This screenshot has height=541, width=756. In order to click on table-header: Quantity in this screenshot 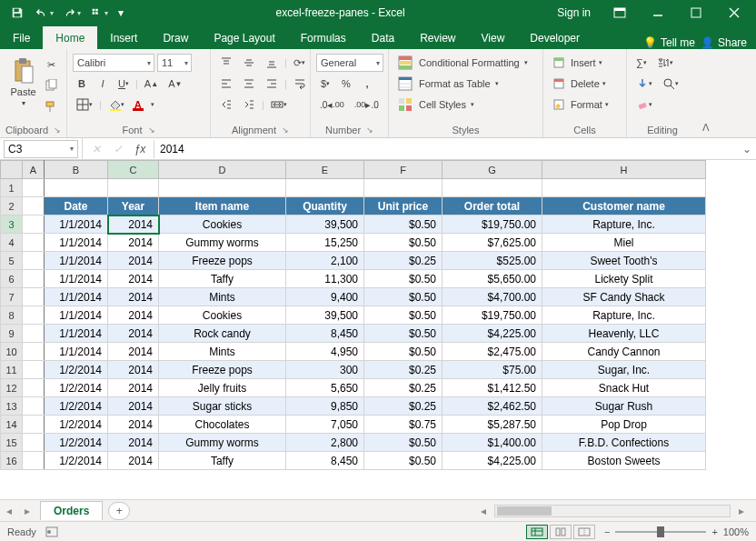, I will do `click(325, 206)`.